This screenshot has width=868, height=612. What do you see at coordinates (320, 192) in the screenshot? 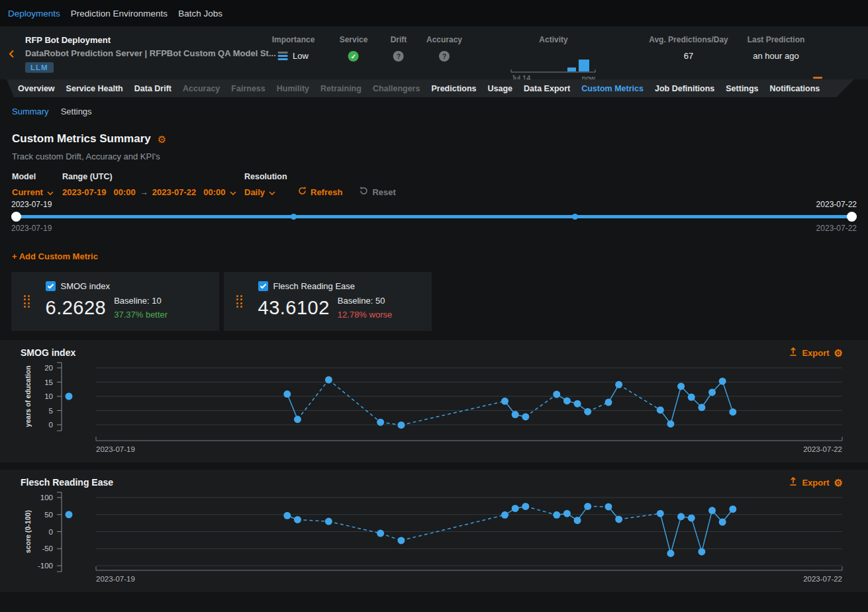
I see `refresh-button: Refresh` at bounding box center [320, 192].